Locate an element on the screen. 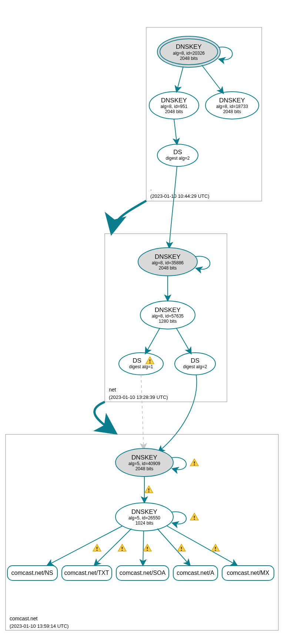 This screenshot has width=308, height=644. svg-text: alg=8, id=20326 is located at coordinates (189, 53).